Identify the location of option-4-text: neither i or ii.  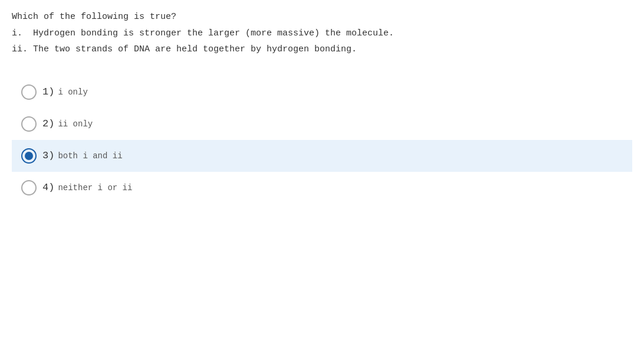
(95, 188).